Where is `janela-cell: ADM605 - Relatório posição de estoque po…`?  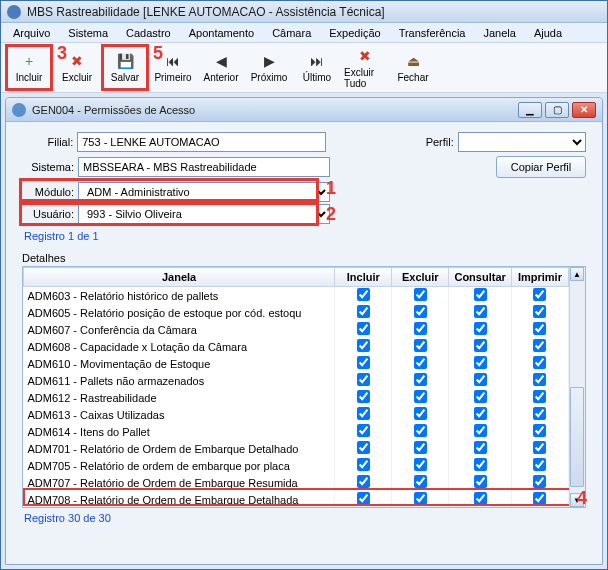 janela-cell: ADM605 - Relatório posição de estoque po… is located at coordinates (180, 312).